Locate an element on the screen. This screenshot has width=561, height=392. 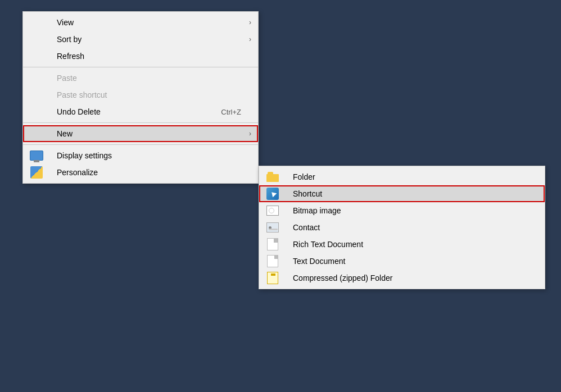
personalize-label: Personalize is located at coordinates (78, 172).